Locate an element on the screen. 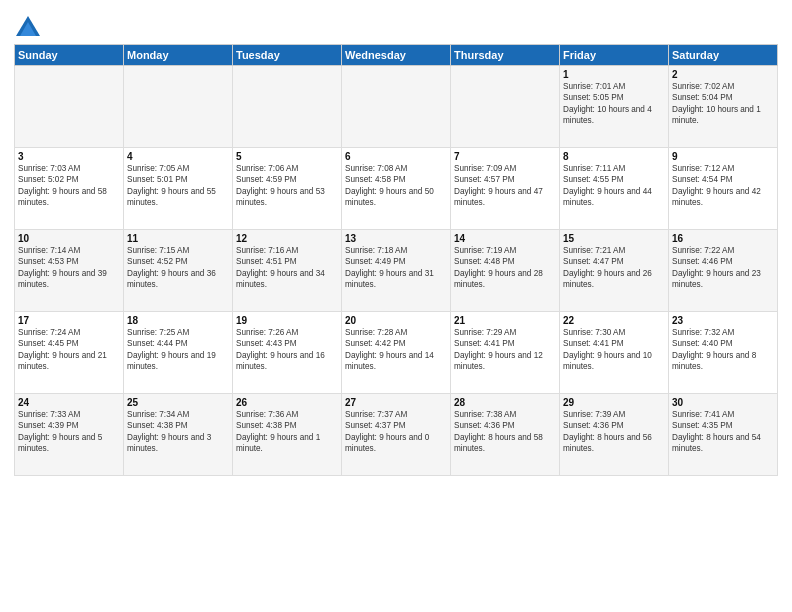 The width and height of the screenshot is (792, 612). day-number: 8 is located at coordinates (614, 156).